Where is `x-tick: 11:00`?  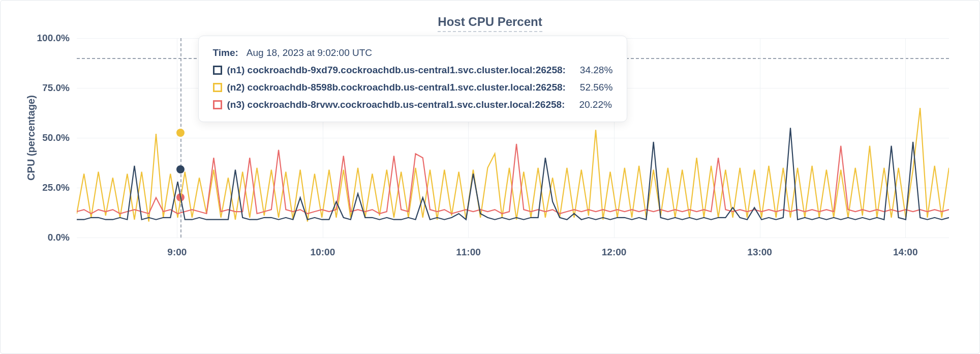 x-tick: 11:00 is located at coordinates (469, 252).